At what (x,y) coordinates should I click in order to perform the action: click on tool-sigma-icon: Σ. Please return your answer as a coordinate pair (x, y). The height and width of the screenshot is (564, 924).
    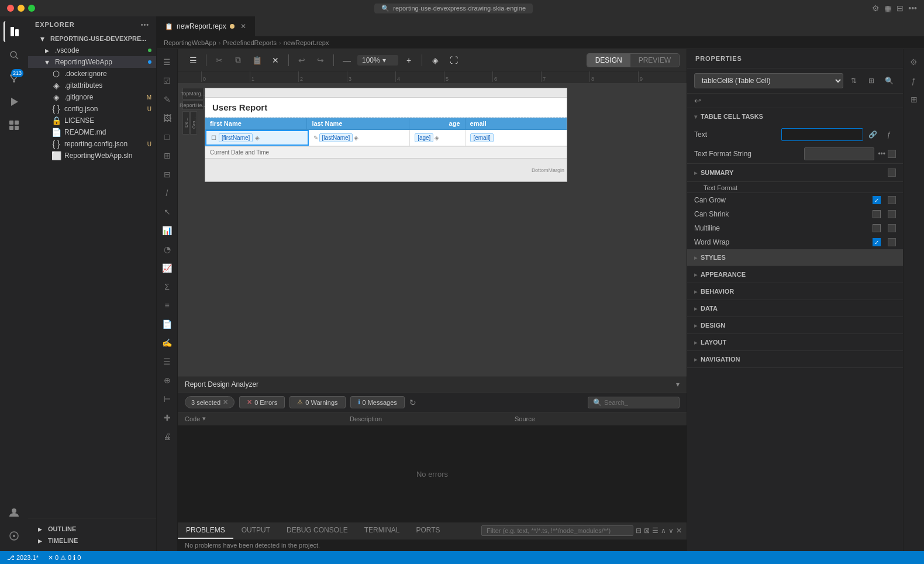
    Looking at the image, I should click on (167, 287).